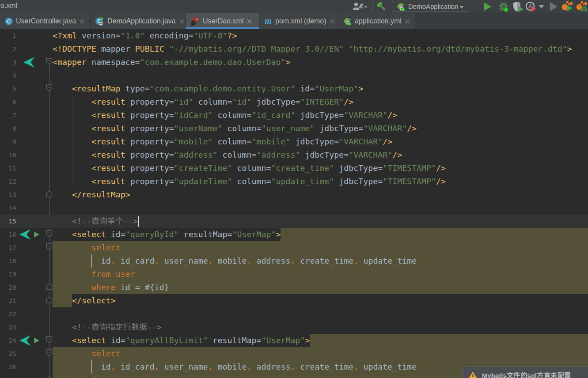  I want to click on run-disabled-button, so click(554, 7).